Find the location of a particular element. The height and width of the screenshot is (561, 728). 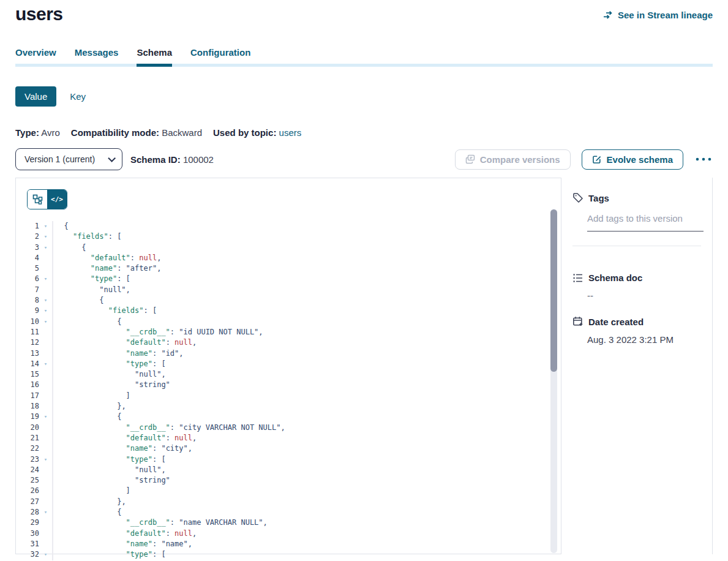

schema-doc-heading-row: Schema doc is located at coordinates (637, 278).